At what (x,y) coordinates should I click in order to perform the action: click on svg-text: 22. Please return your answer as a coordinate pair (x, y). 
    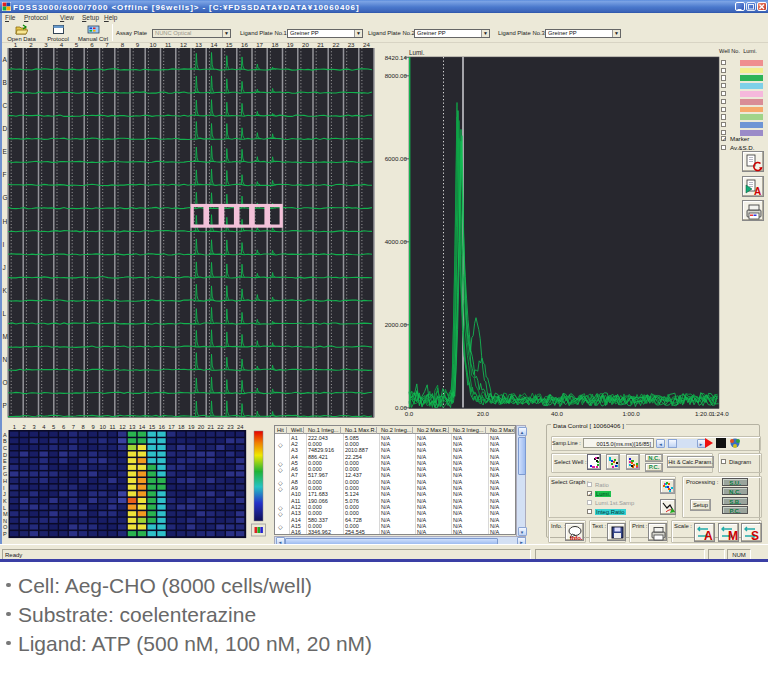
    Looking at the image, I should click on (220, 427).